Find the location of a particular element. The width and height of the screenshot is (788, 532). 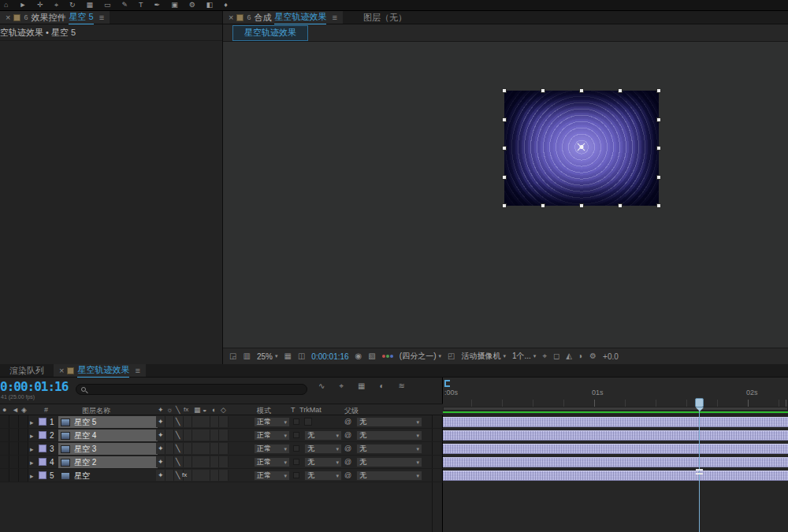

tab-composition: × 6 合成 星空轨迹效果 ≡ is located at coordinates (283, 17).